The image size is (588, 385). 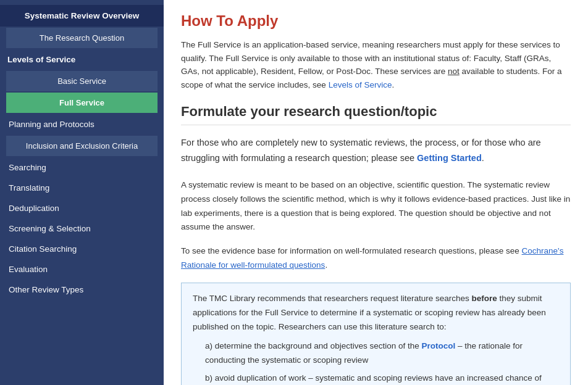 I want to click on page-title: How To Apply, so click(x=376, y=21).